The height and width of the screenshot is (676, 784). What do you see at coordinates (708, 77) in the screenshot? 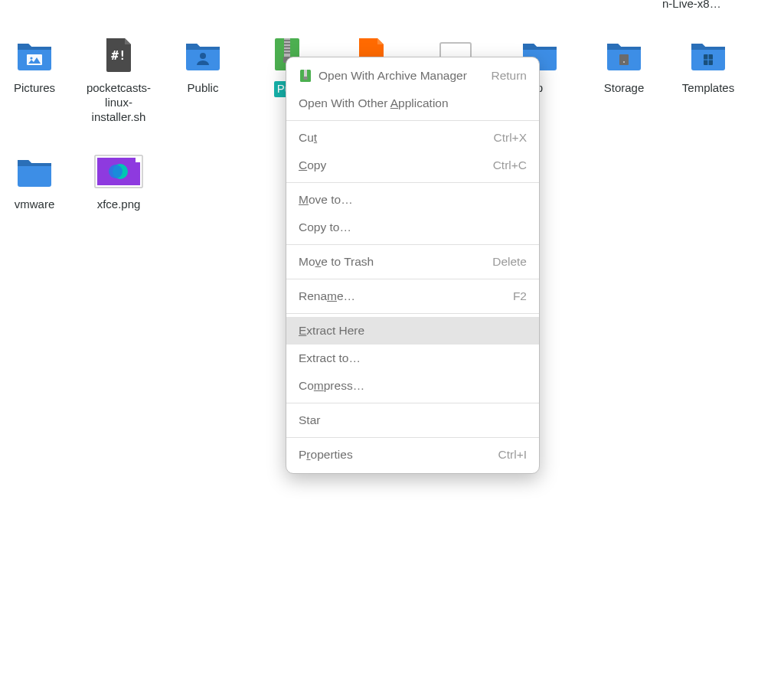
I see `file-item-templates: Templates` at bounding box center [708, 77].